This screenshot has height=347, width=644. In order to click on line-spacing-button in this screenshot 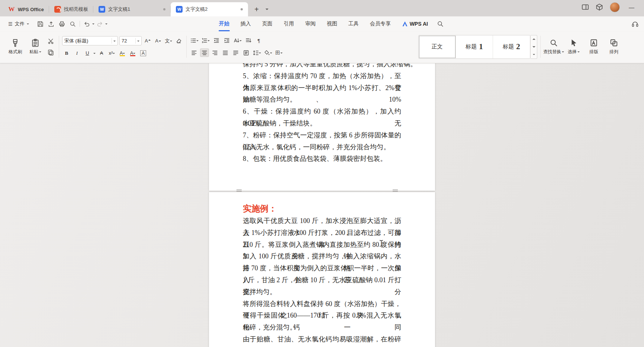, I will do `click(257, 53)`.